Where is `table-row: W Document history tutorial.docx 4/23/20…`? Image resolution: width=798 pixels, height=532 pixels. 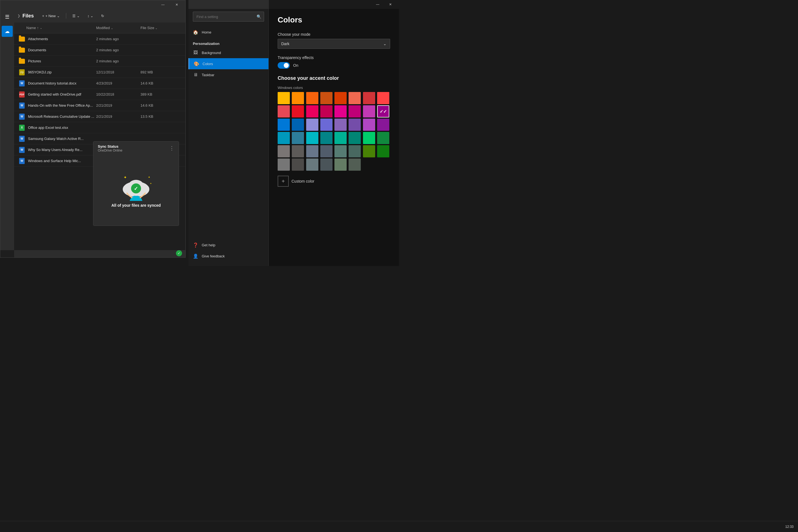
table-row: W Document history tutorial.docx 4/23/20… is located at coordinates (100, 83).